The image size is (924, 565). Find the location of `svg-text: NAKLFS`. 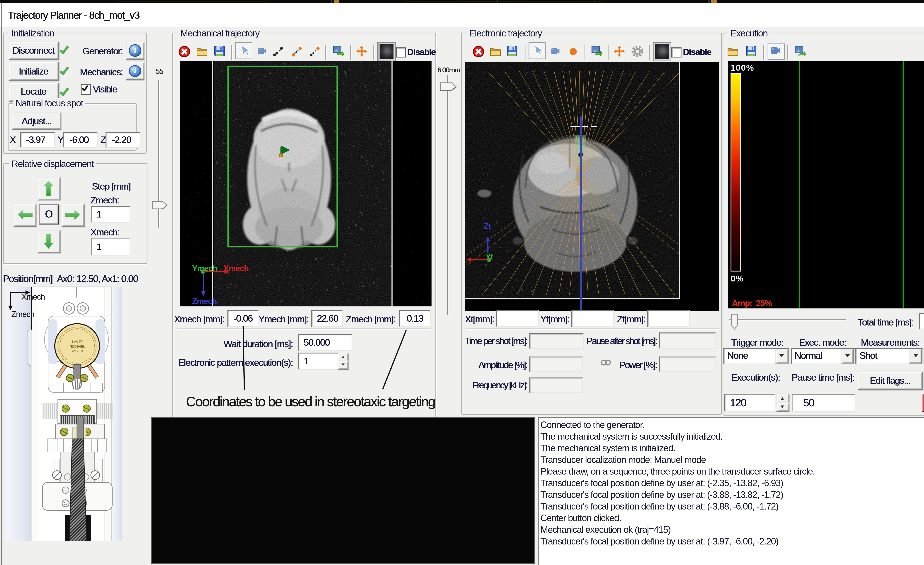

svg-text: NAKLFS is located at coordinates (78, 342).